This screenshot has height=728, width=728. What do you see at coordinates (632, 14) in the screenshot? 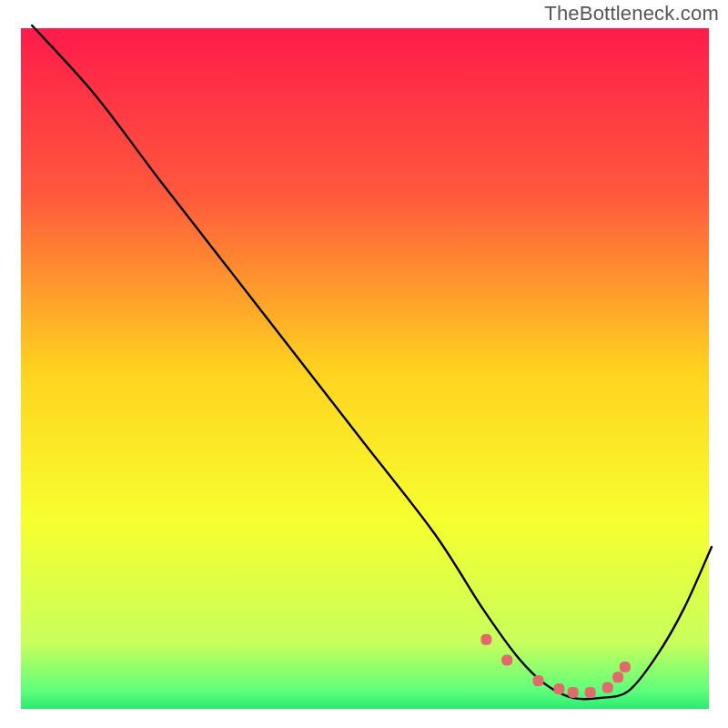
I see `watermark-label: TheBottleneck.com` at bounding box center [632, 14].